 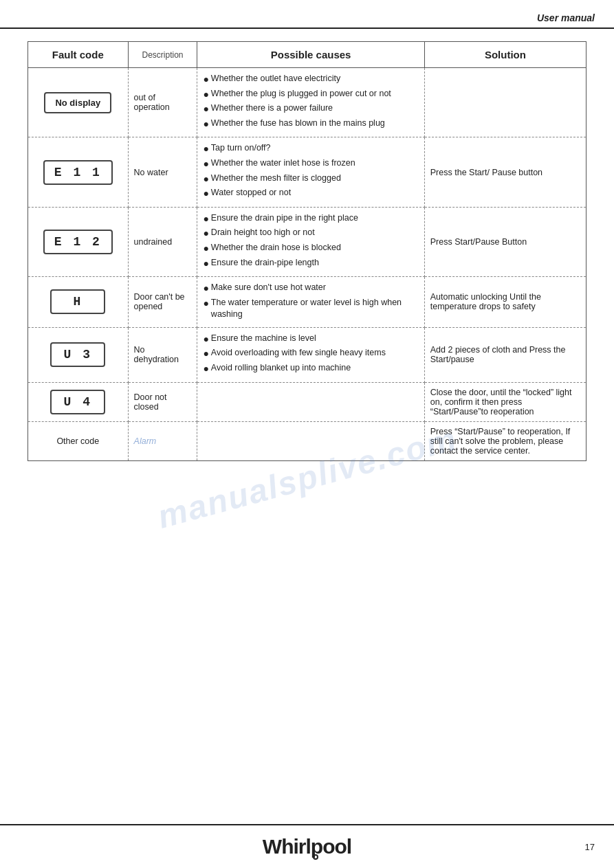 What do you see at coordinates (162, 355) in the screenshot?
I see `description-cell: No dehydration` at bounding box center [162, 355].